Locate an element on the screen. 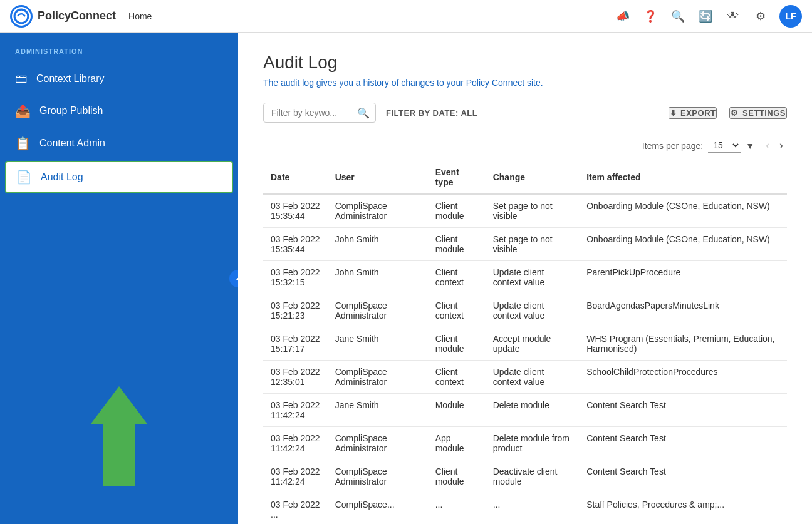 The image size is (812, 524). audit-log-icon: 📄 is located at coordinates (24, 177).